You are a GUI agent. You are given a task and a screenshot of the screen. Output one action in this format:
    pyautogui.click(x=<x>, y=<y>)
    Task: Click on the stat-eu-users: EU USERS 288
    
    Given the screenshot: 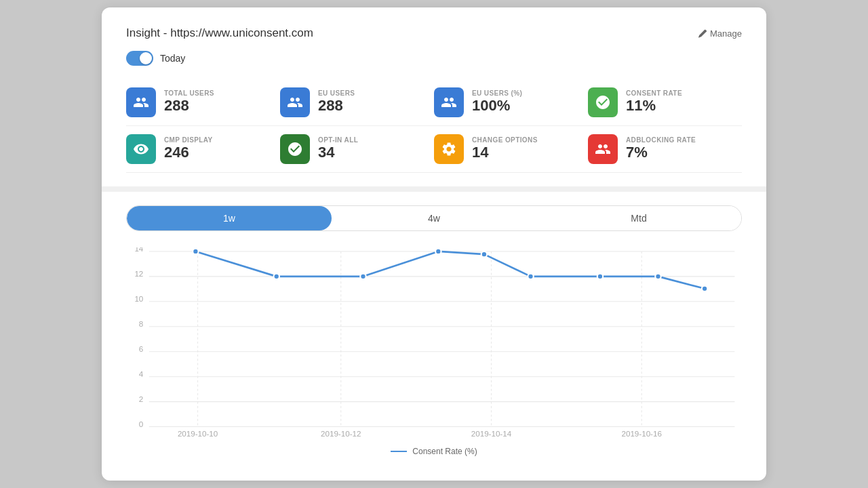 What is the action you would take?
    pyautogui.click(x=357, y=103)
    